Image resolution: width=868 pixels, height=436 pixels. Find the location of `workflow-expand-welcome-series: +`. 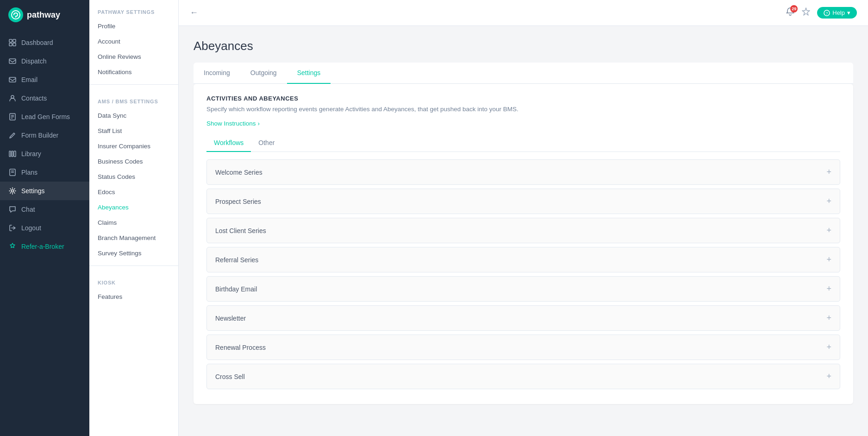

workflow-expand-welcome-series: + is located at coordinates (829, 172).